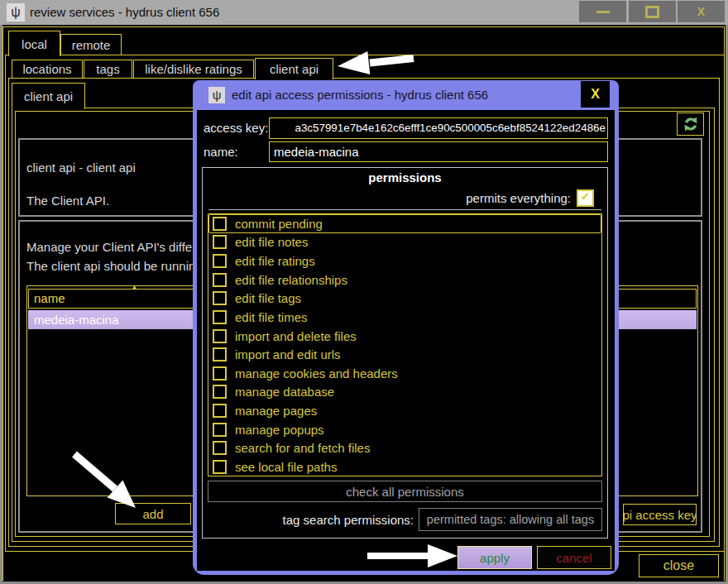 The height and width of the screenshot is (584, 728). I want to click on permission-label: edit file ratings, so click(275, 261).